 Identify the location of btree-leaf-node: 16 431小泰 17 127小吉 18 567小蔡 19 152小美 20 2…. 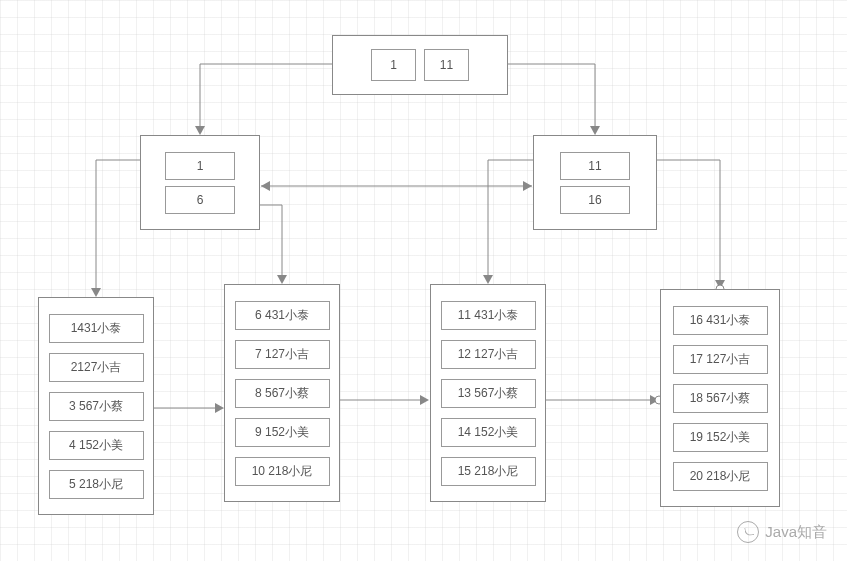
(720, 398).